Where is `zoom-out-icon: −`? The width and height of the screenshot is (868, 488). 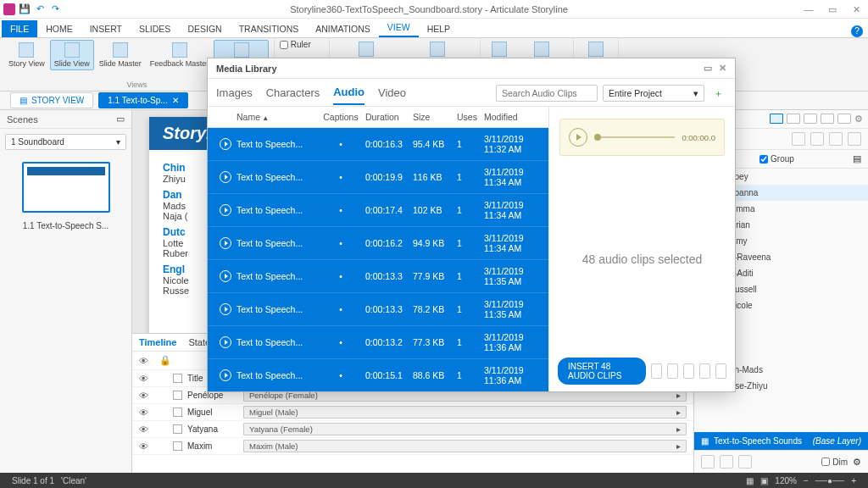 zoom-out-icon: − is located at coordinates (806, 481).